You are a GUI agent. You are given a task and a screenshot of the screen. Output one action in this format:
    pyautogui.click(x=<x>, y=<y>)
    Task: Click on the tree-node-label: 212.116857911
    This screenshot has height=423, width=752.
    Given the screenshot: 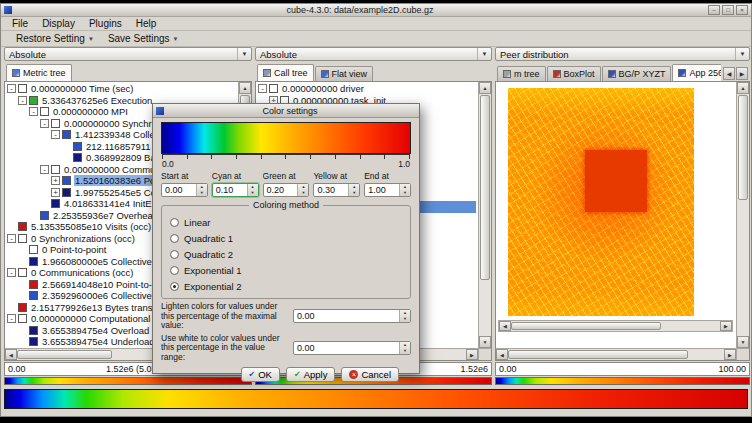 What is the action you would take?
    pyautogui.click(x=118, y=146)
    